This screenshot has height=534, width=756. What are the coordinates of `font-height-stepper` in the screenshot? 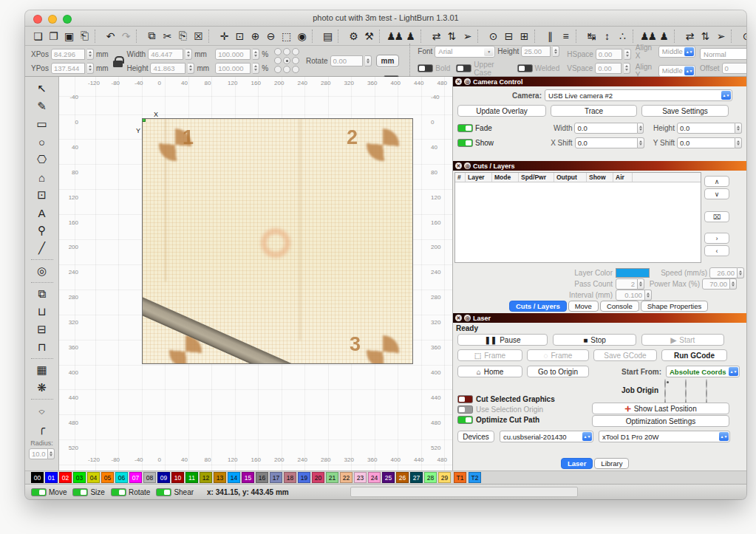 It's located at (556, 52).